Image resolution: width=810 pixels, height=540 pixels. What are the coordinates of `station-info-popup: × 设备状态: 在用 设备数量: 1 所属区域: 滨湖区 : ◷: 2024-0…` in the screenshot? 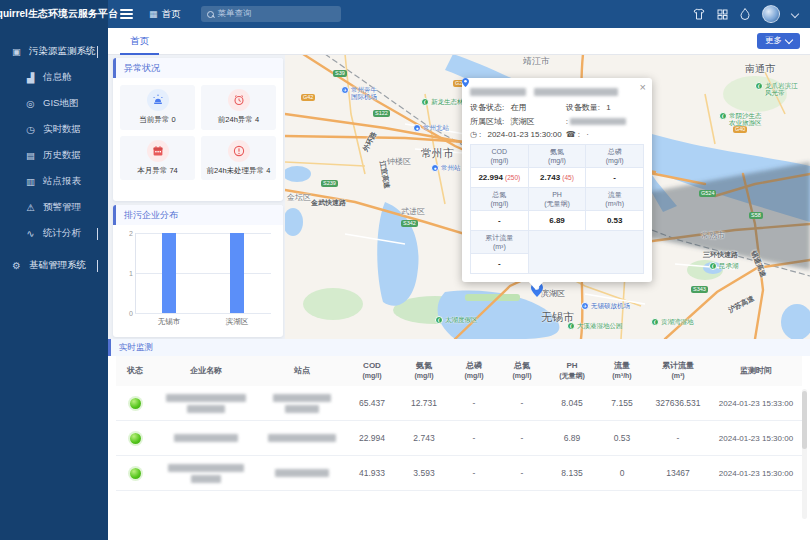 It's located at (557, 180).